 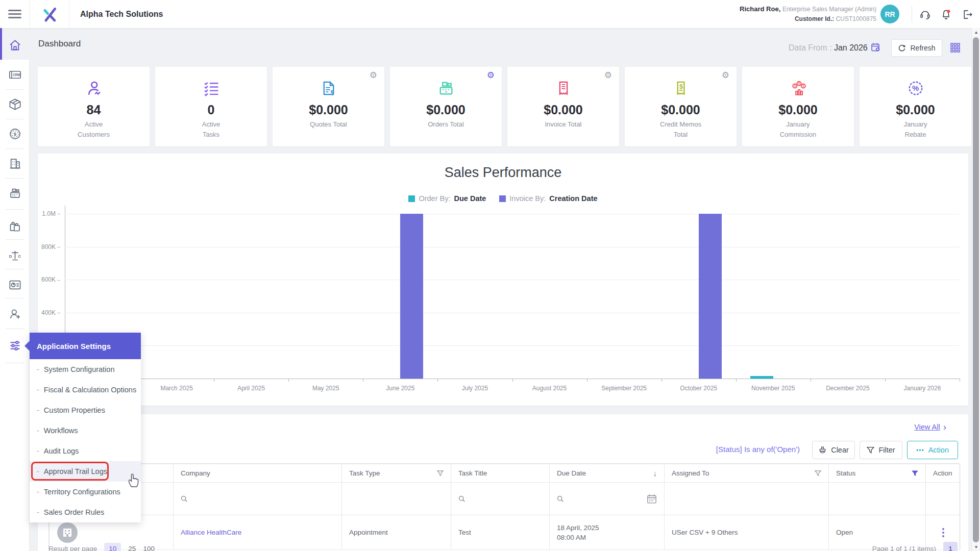 I want to click on search-cell-task-title, so click(x=500, y=499).